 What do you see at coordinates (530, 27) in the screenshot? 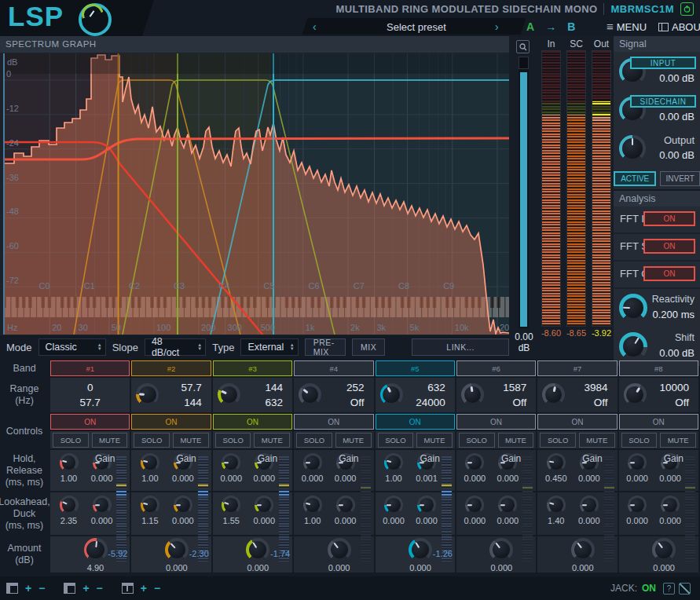
I see `ab-a-button: A` at bounding box center [530, 27].